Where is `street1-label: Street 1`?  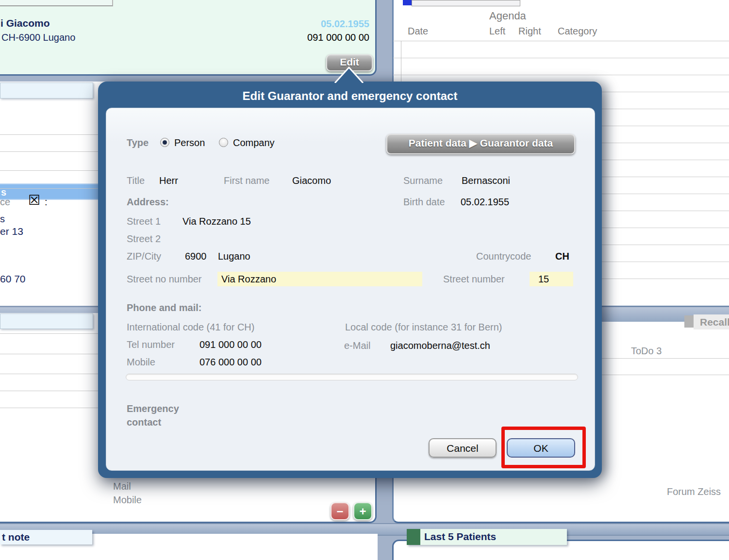 street1-label: Street 1 is located at coordinates (144, 221).